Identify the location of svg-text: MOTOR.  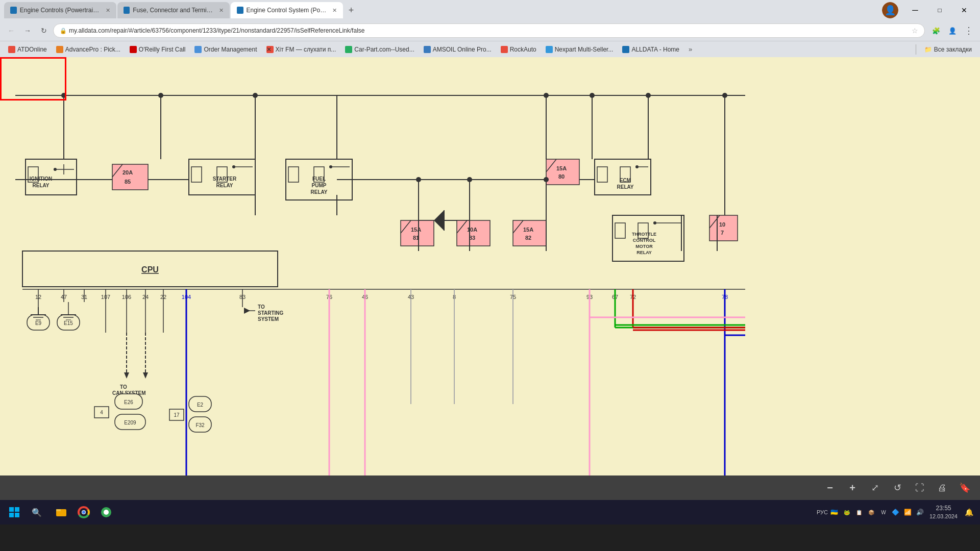
(644, 246).